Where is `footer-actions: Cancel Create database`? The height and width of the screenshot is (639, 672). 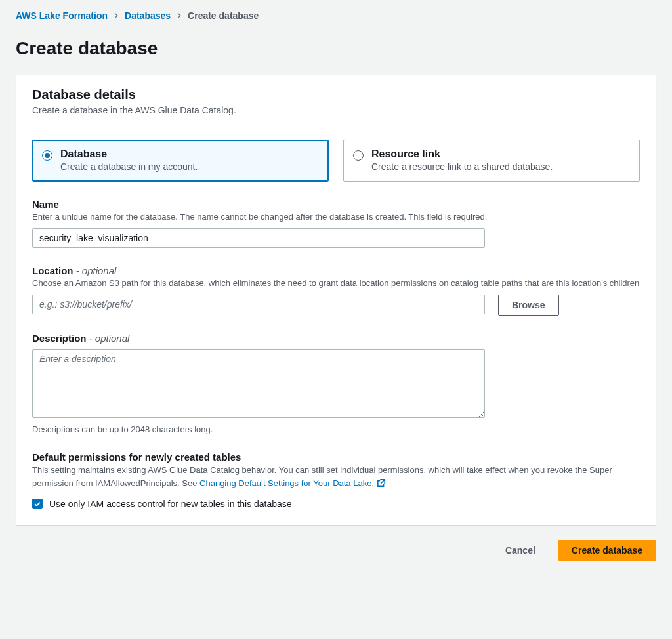 footer-actions: Cancel Create database is located at coordinates (336, 543).